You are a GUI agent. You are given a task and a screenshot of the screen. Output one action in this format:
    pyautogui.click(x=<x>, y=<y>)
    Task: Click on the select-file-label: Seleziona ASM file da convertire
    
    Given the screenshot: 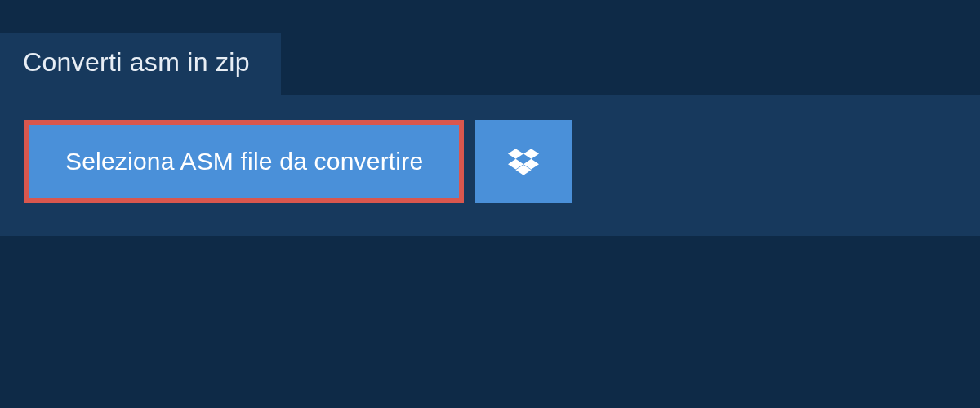 What is the action you would take?
    pyautogui.click(x=244, y=162)
    